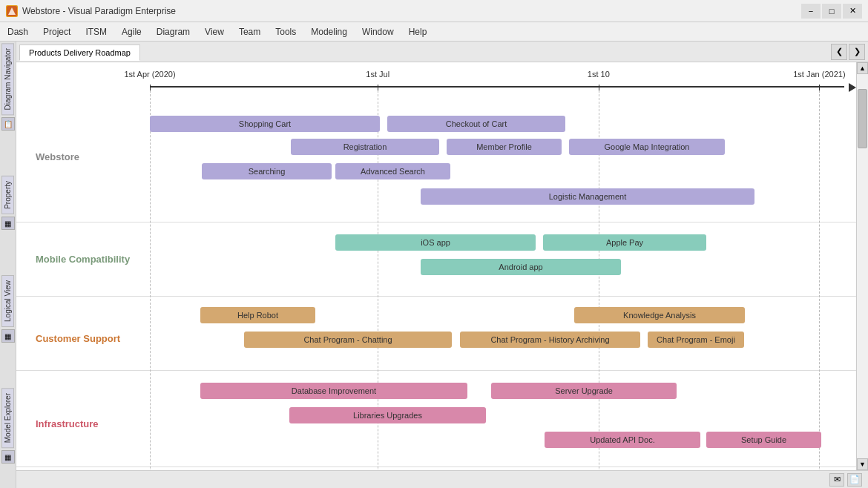  What do you see at coordinates (8, 124) in the screenshot?
I see `sidebar-icon-1: 📋` at bounding box center [8, 124].